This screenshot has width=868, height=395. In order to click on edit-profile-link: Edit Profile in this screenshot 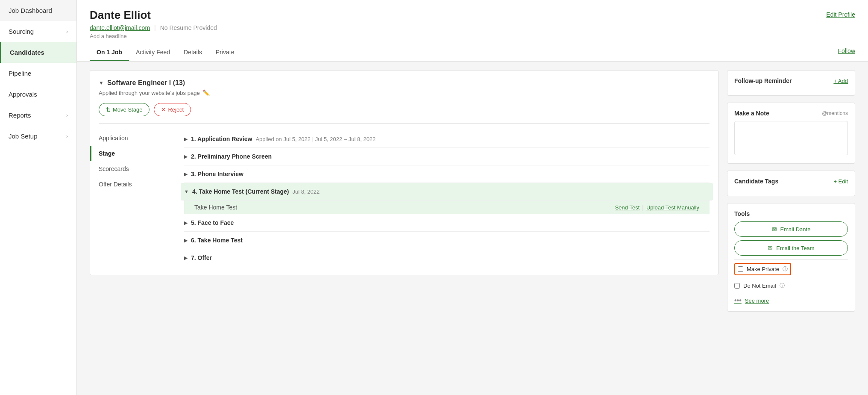, I will do `click(841, 15)`.